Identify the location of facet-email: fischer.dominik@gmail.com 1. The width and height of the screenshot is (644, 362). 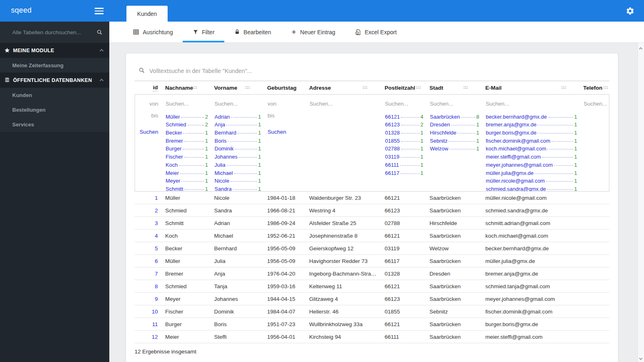
(531, 140).